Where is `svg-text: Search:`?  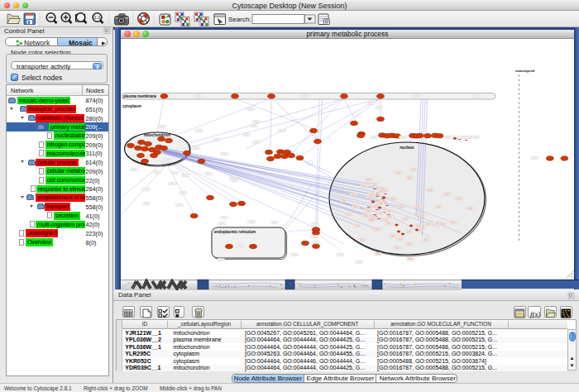 svg-text: Search: is located at coordinates (240, 20).